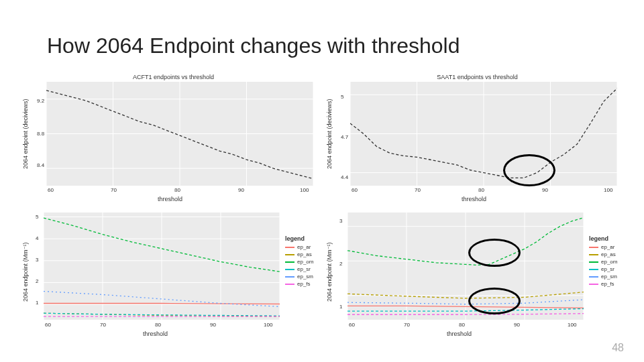  Describe the element at coordinates (466, 266) in the screenshot. I see `panel-d-plot` at that location.